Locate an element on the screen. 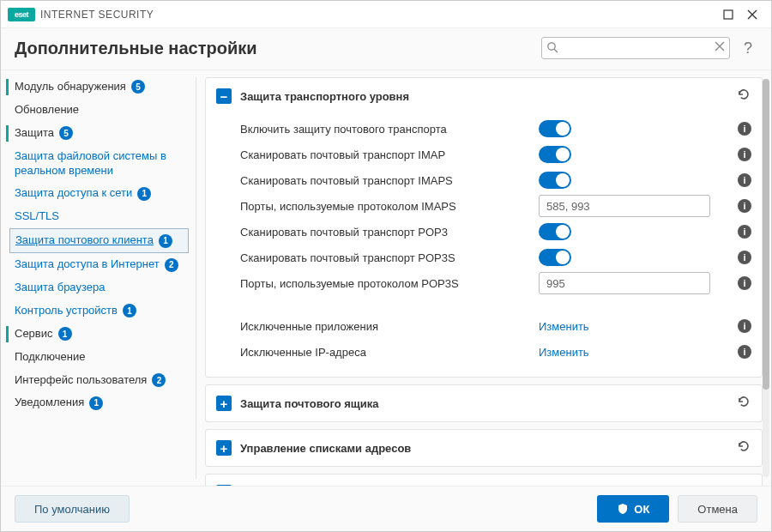 This screenshot has height=532, width=772. collapse-icon: − is located at coordinates (224, 96).